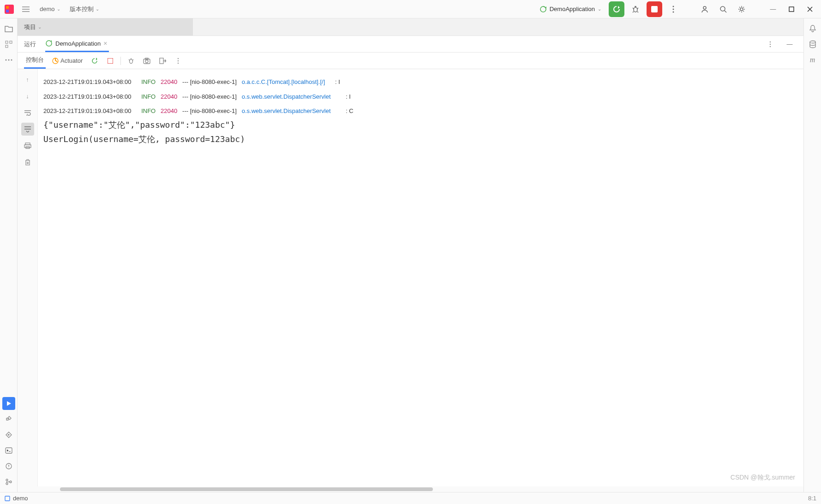 The image size is (821, 504). What do you see at coordinates (9, 255) in the screenshot?
I see `left-tool-strip` at bounding box center [9, 255].